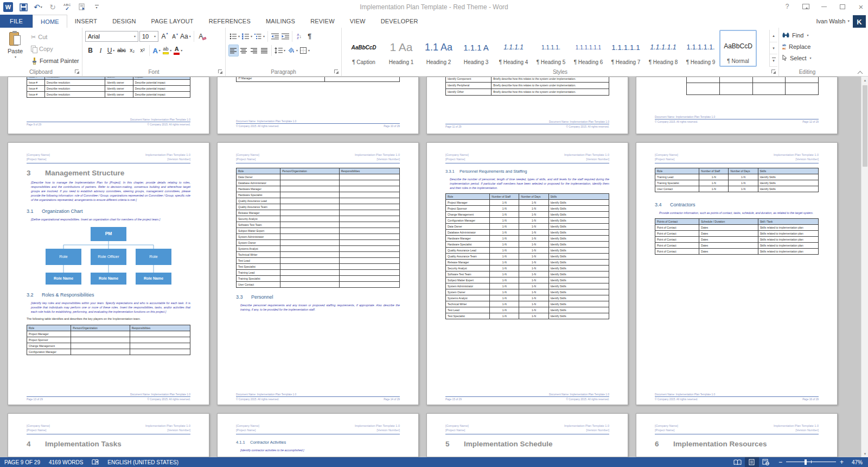  What do you see at coordinates (201, 36) in the screenshot?
I see `clear-formatting-button: A` at bounding box center [201, 36].